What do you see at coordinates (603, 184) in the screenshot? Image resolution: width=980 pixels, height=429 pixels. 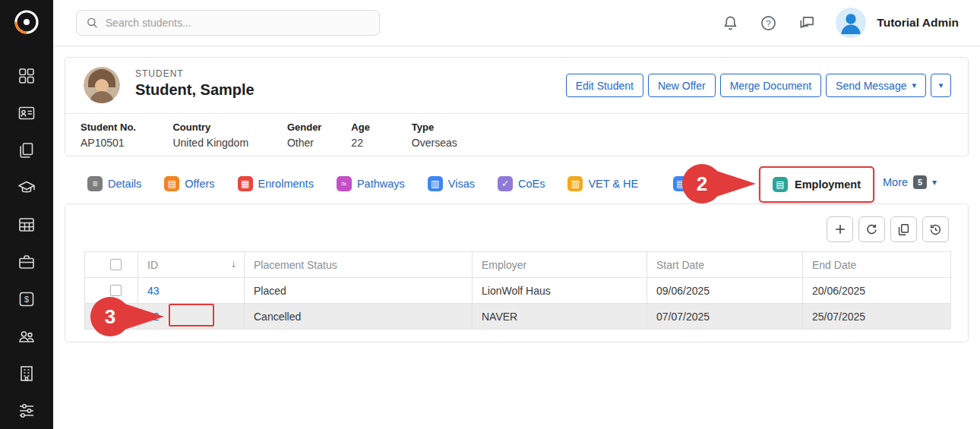 I see `tab-vet-he: ▥VET & HE` at bounding box center [603, 184].